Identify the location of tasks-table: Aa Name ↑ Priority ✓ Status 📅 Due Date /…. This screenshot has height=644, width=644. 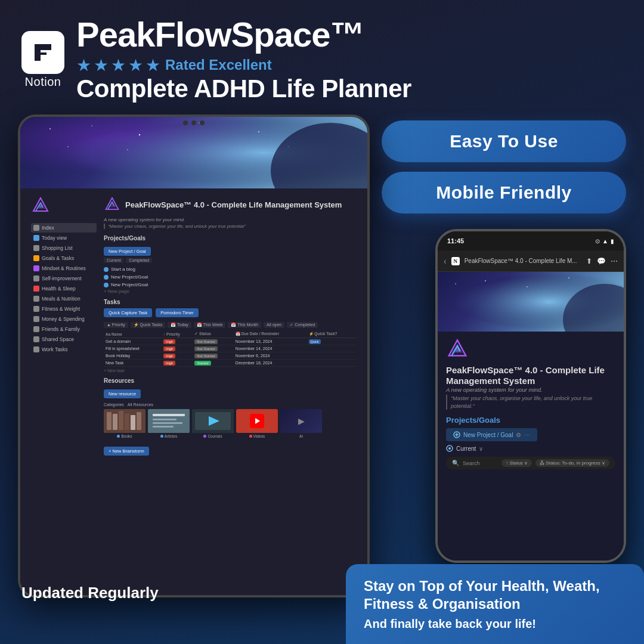
(230, 348).